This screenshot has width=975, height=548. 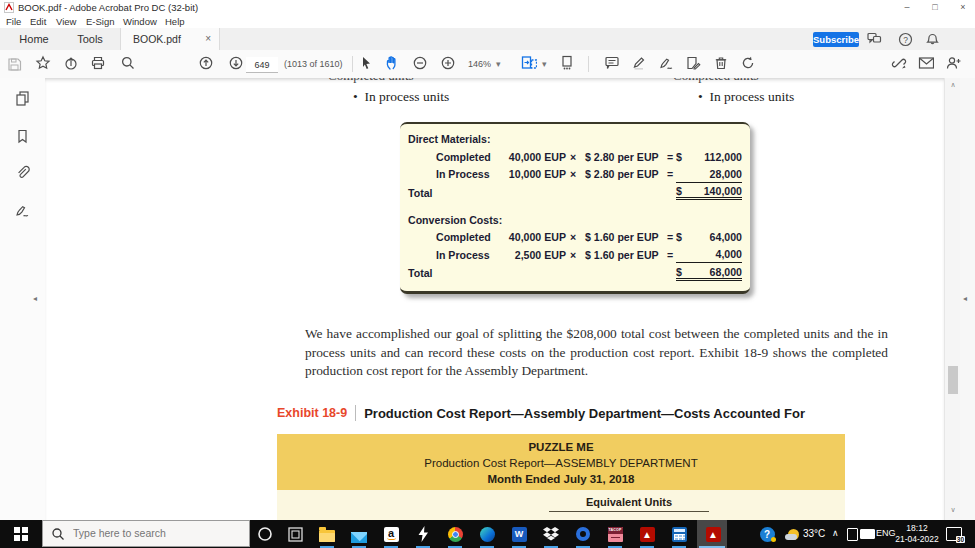 I want to click on favorites-star-icon, so click(x=43, y=63).